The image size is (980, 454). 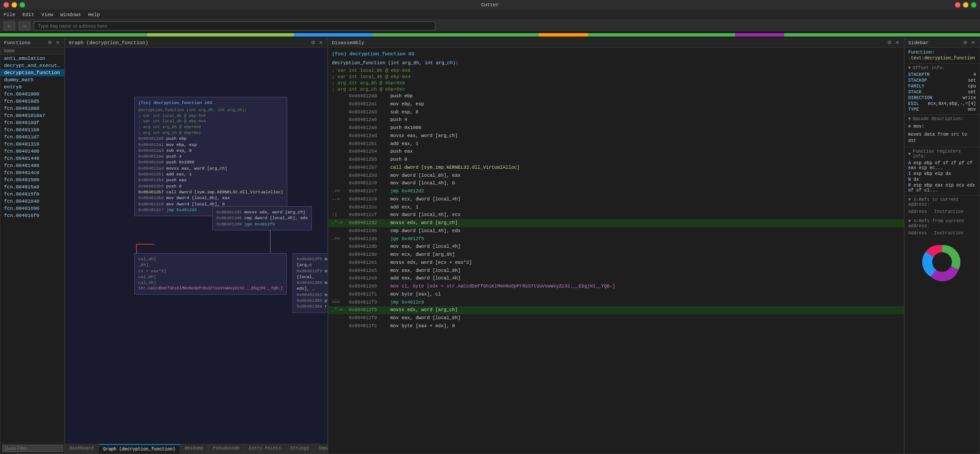 I want to click on minimize-icon, so click(x=966, y=5).